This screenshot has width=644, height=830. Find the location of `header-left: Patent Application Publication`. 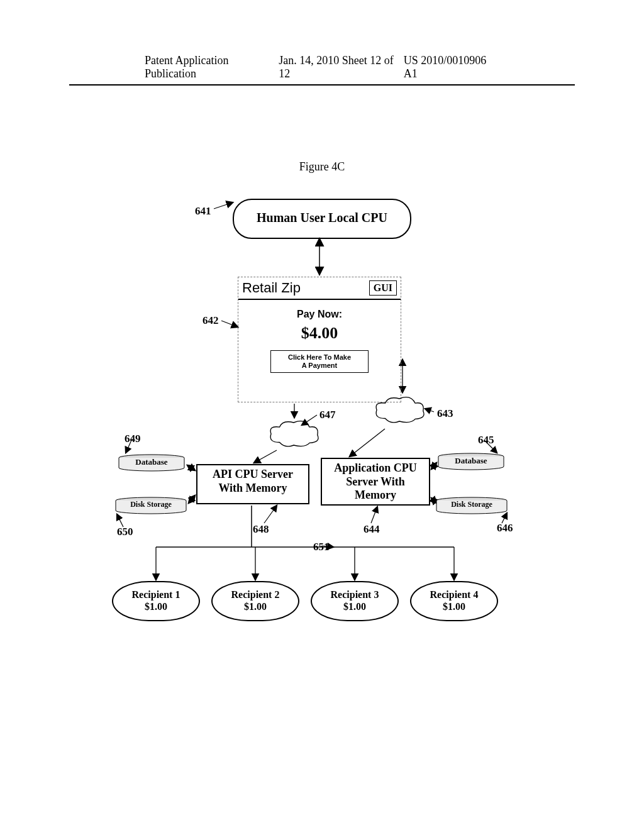

header-left: Patent Application Publication is located at coordinates (211, 67).